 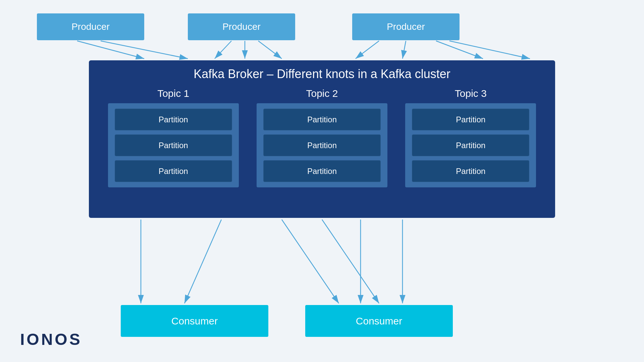 I want to click on topic-2-partition-2: Partition, so click(x=322, y=145).